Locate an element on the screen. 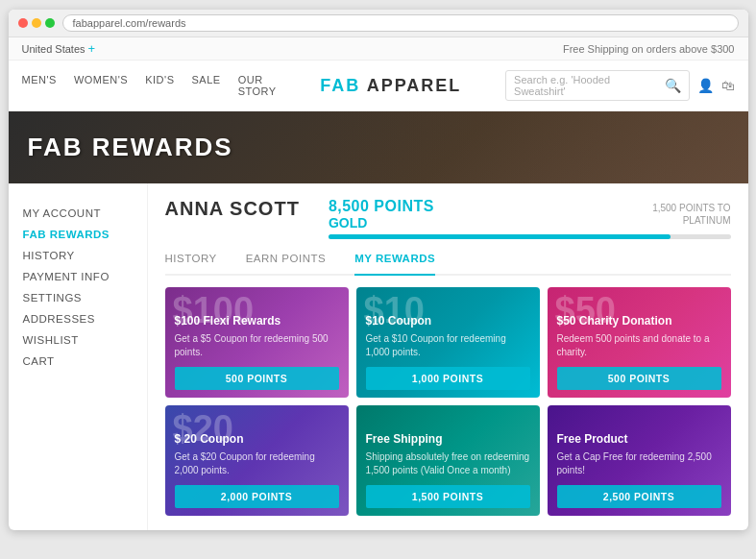 The image size is (756, 559). reward-card-inner-0: $100 $100 Flexi Rewards Get a $5 Coupon … is located at coordinates (257, 342).